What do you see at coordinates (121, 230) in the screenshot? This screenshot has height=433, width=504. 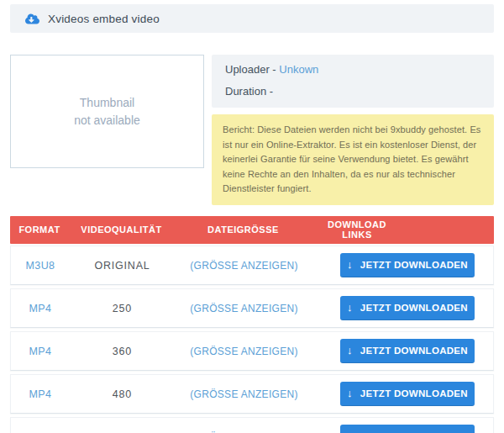 I see `column-header-videoquality: VIDEOQUALITÄT` at bounding box center [121, 230].